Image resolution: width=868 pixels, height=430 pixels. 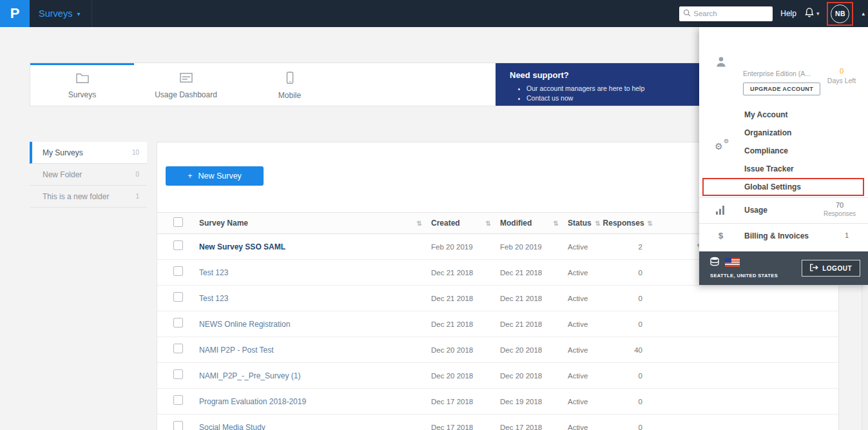 What do you see at coordinates (847, 235) in the screenshot?
I see `billing-value: 1` at bounding box center [847, 235].